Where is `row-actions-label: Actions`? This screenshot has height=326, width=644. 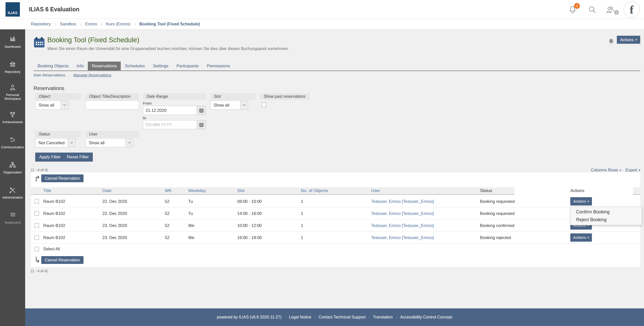
row-actions-label: Actions is located at coordinates (580, 238).